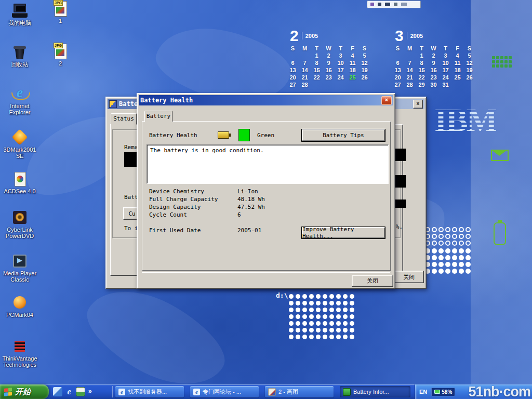 The height and width of the screenshot is (399, 532). Describe the element at coordinates (20, 218) in the screenshot. I see `powerdvd-icon` at that location.